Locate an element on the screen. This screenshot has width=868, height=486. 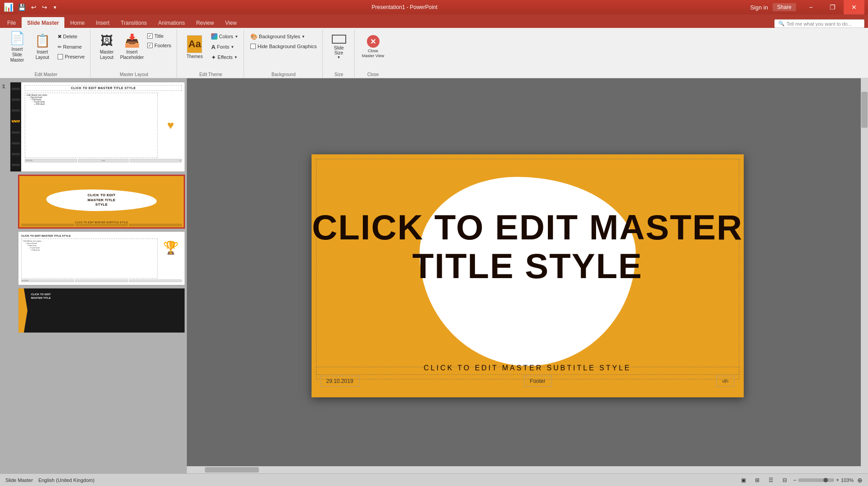
themes-button: Aa Themes is located at coordinates (194, 47).